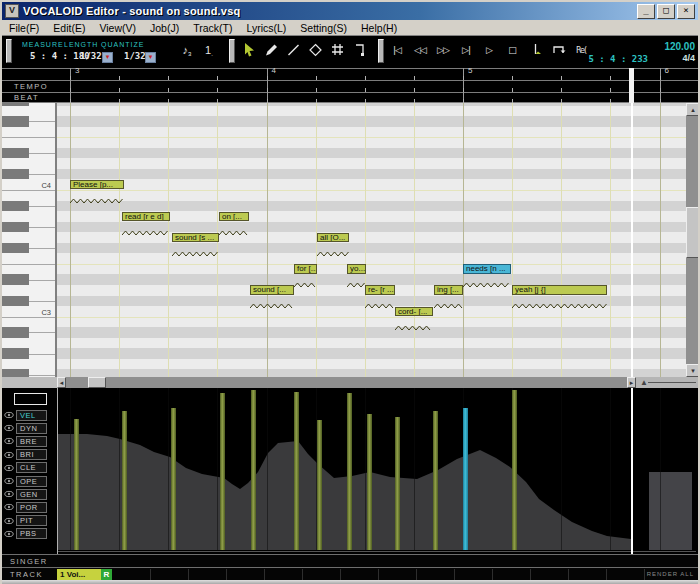 This screenshot has width=700, height=584. What do you see at coordinates (346, 382) in the screenshot?
I see `hscroll-track` at bounding box center [346, 382].